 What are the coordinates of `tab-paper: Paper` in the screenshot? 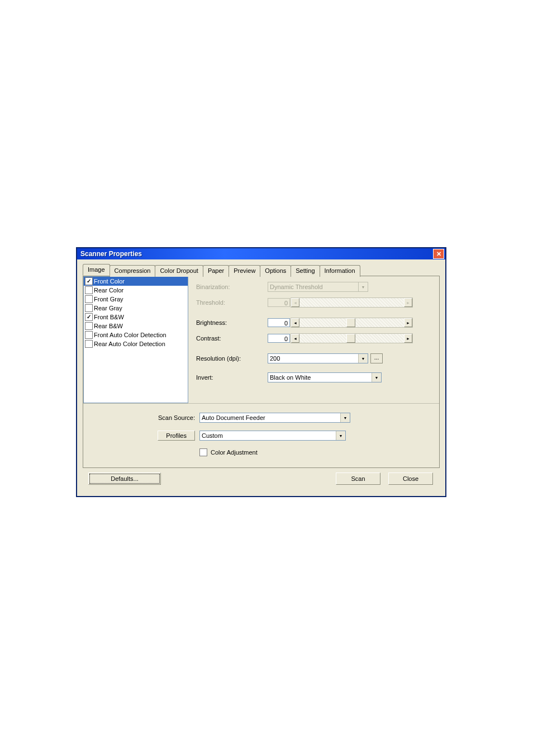 It's located at (216, 271).